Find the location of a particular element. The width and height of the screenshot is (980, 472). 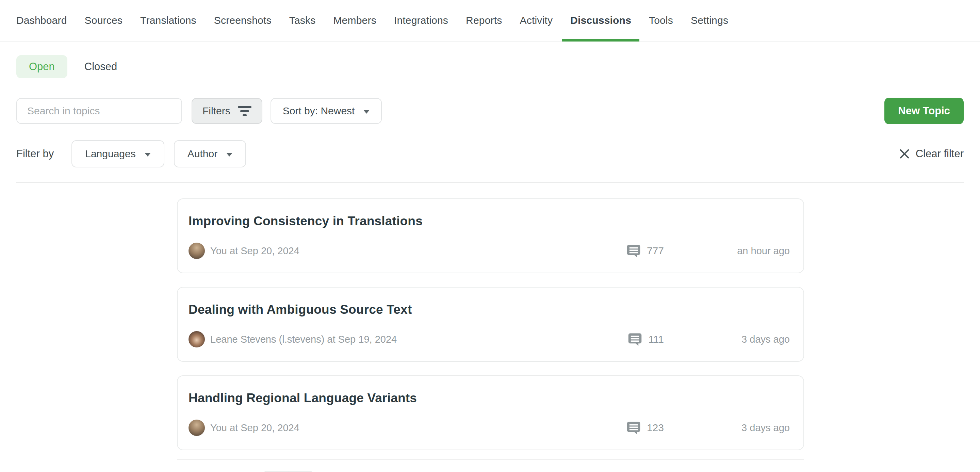

top-navigation: Dashboard Sources Translations Screensho… is located at coordinates (490, 21).